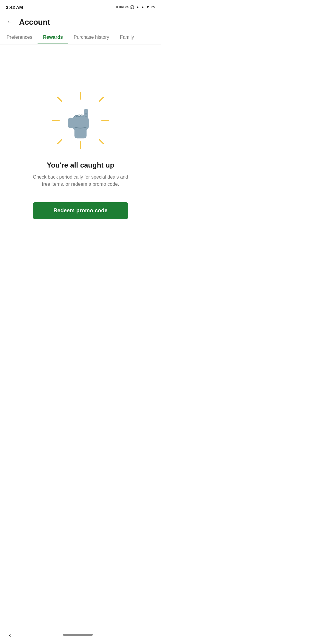 The image size is (322, 644). Describe the element at coordinates (101, 99) in the screenshot. I see `ray-top-right` at that location.